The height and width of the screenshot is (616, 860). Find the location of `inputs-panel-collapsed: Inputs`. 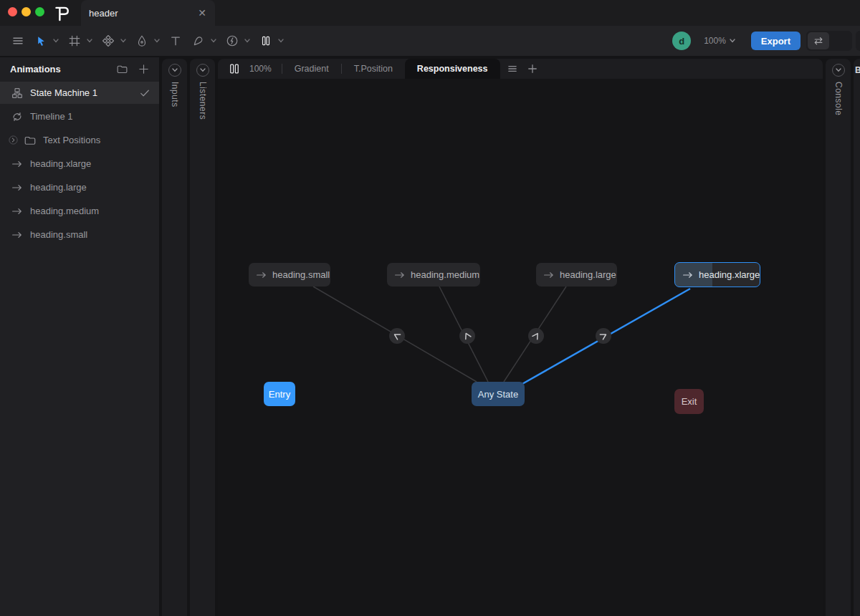

inputs-panel-collapsed: Inputs is located at coordinates (175, 337).